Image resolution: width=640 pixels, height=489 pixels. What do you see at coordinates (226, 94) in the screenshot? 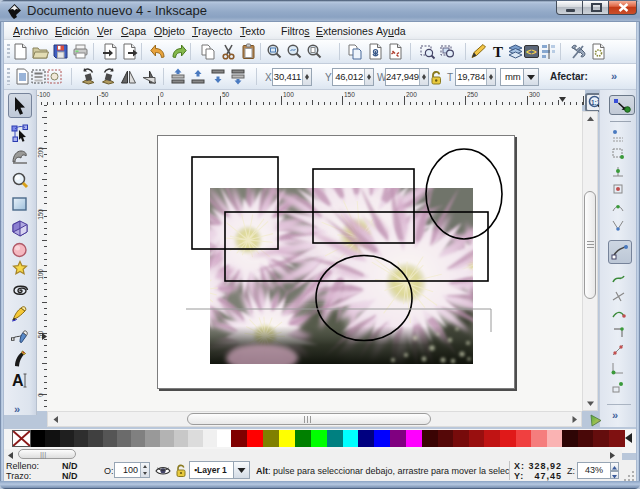
I see `svg-text: 50` at bounding box center [226, 94].